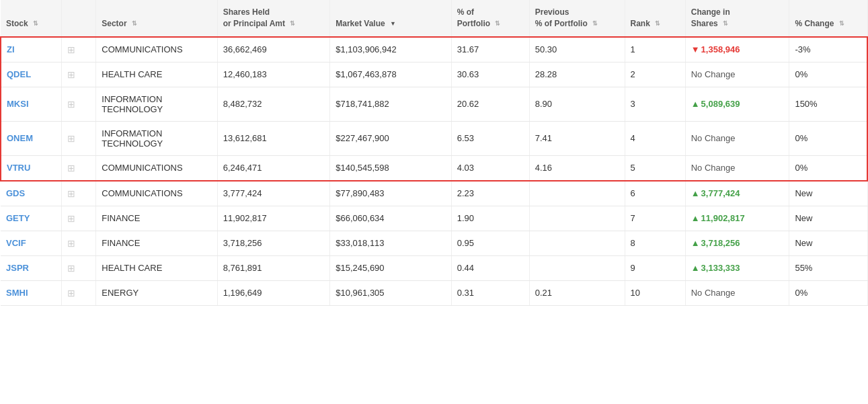 This screenshot has width=868, height=404. What do you see at coordinates (842, 24) in the screenshot?
I see `sort-arrows-pctchange: ⇅` at bounding box center [842, 24].